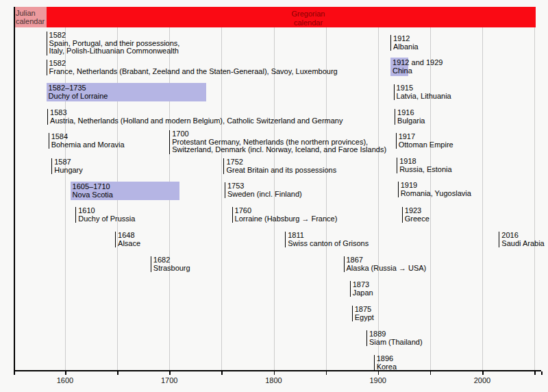  I want to click on entry-region-label: Bohemia and Moravia, so click(88, 145).